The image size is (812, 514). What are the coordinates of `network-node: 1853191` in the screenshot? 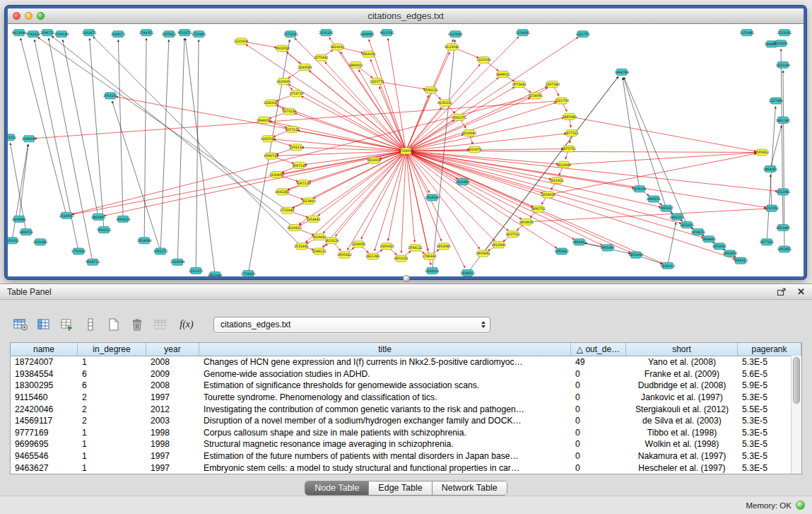 It's located at (687, 225).